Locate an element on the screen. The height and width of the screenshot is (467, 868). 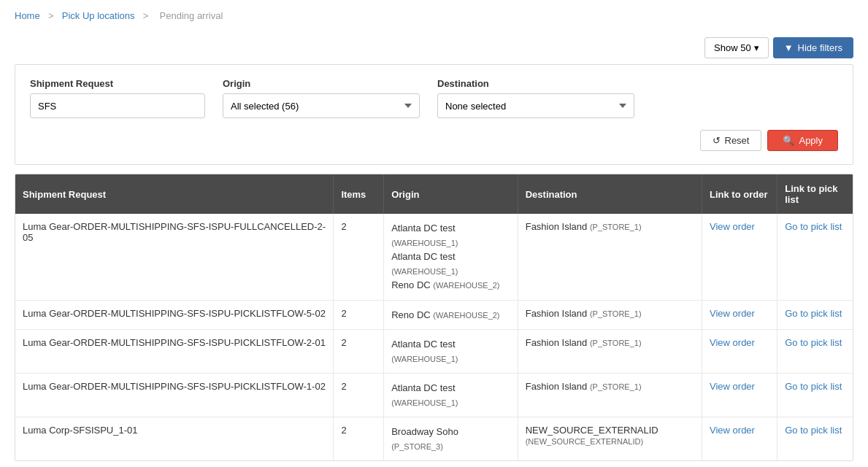
col-header-shipment-request: Shipment Request is located at coordinates (174, 194).